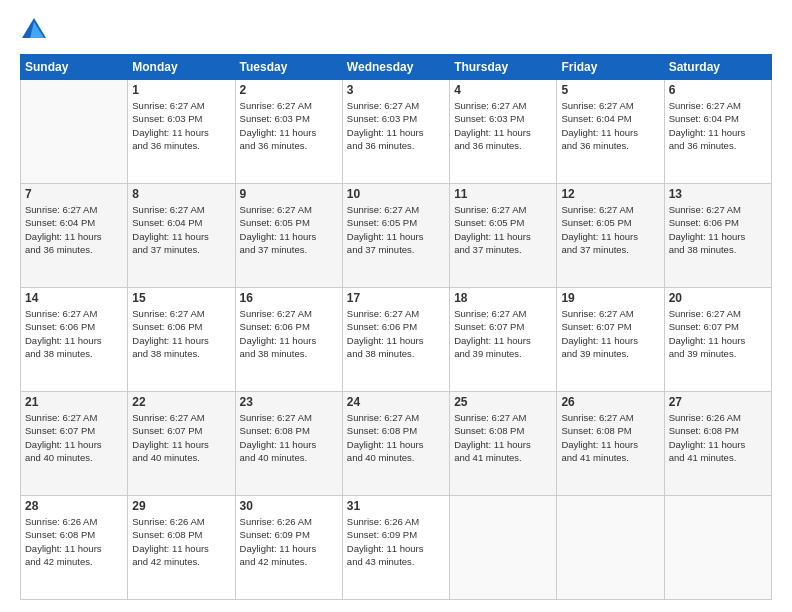 Image resolution: width=792 pixels, height=612 pixels. What do you see at coordinates (289, 298) in the screenshot?
I see `day-number: 16` at bounding box center [289, 298].